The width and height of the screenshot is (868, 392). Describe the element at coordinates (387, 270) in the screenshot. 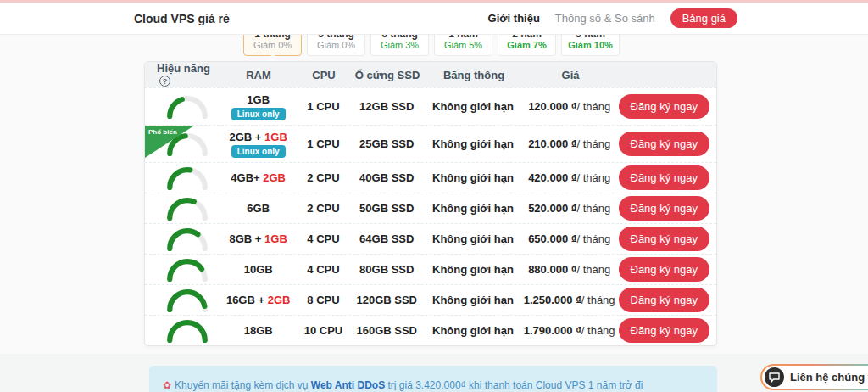

I see `cell-ssd: 80GB SSD` at that location.